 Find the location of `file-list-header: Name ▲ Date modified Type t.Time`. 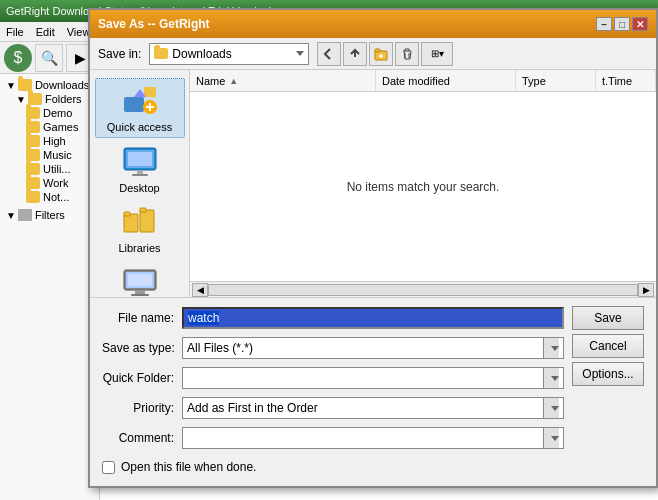

file-list-header: Name ▲ Date modified Type t.Time is located at coordinates (423, 81).